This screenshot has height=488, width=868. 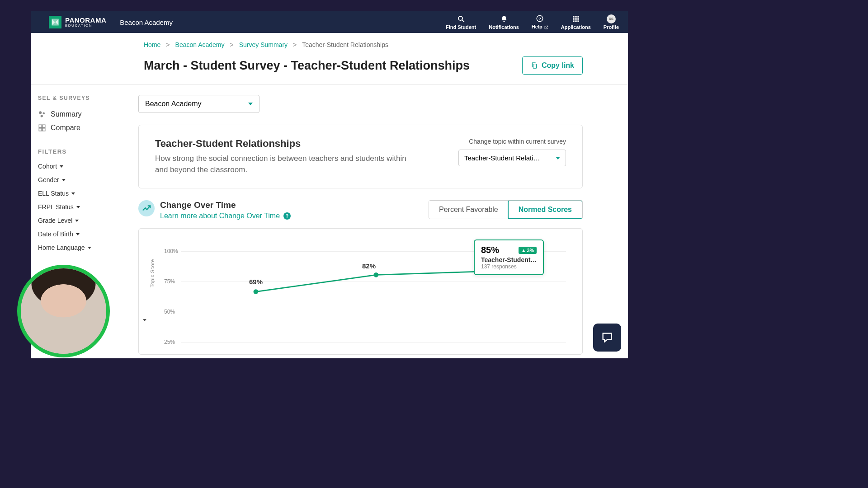 I want to click on filter-gender: Gender, so click(x=83, y=180).